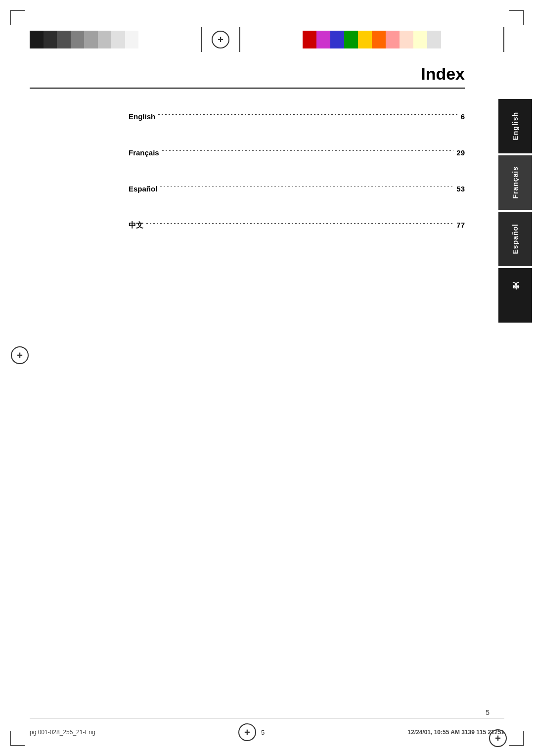  Describe the element at coordinates (62, 732) in the screenshot. I see `footer-left: pg 001-028_255_21-Eng` at that location.